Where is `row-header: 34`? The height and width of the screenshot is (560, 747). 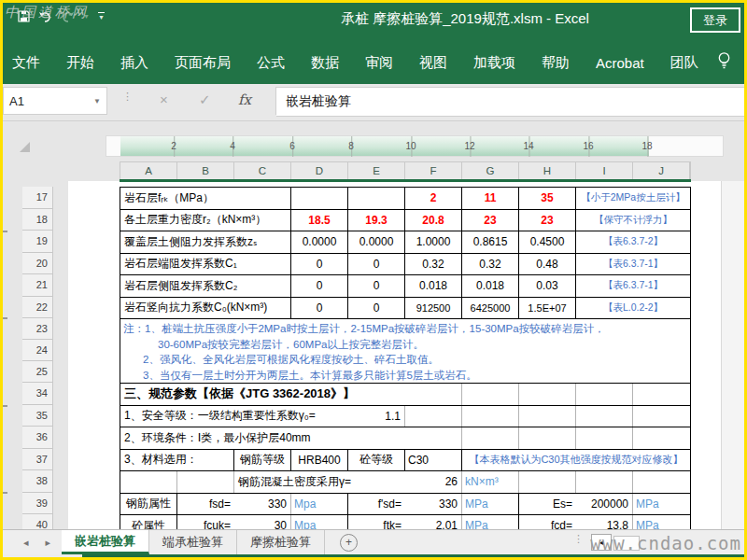 row-header: 34 is located at coordinates (37, 394).